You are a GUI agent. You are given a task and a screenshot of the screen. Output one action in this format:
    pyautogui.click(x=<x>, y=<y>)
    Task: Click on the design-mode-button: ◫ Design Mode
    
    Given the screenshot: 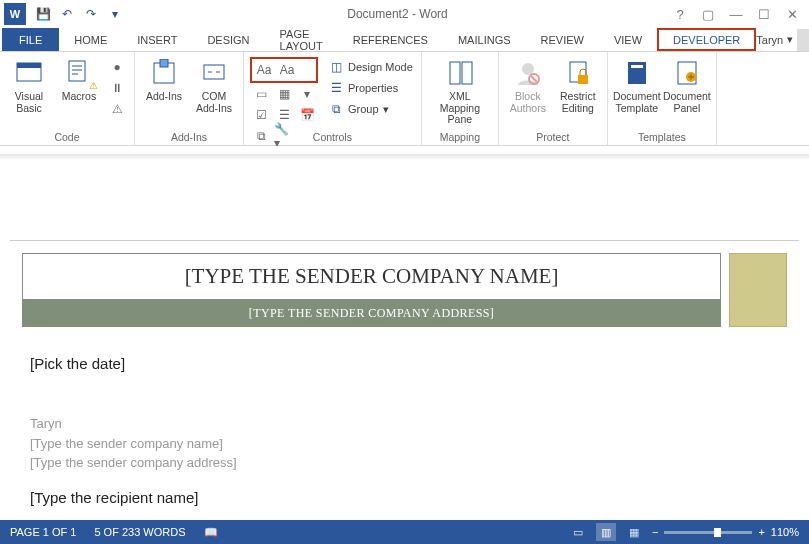 What is the action you would take?
    pyautogui.click(x=370, y=67)
    